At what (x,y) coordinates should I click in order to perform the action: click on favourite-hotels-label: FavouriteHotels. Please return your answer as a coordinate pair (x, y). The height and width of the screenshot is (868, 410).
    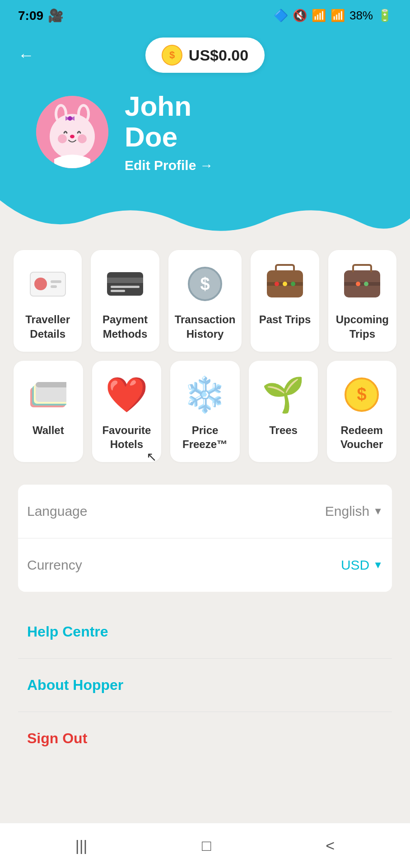
    Looking at the image, I should click on (126, 437).